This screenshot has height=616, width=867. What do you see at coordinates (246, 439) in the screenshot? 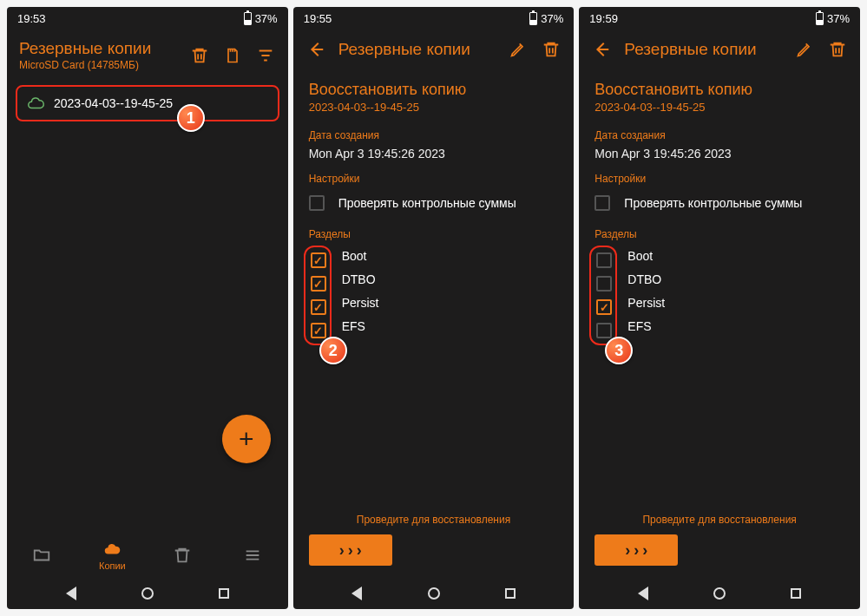
I see `add-backup-button: +` at bounding box center [246, 439].